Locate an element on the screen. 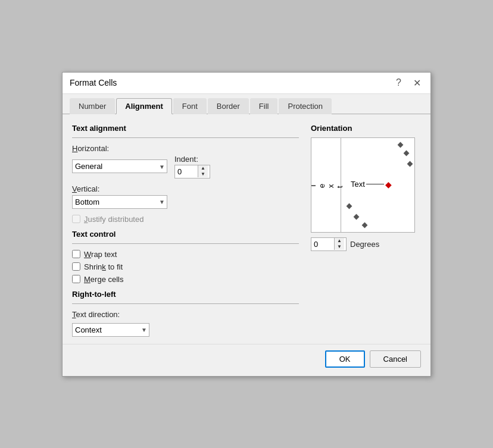 This screenshot has height=448, width=493. orientation-panel: Orientation Text Text ◆ is located at coordinates (366, 230).